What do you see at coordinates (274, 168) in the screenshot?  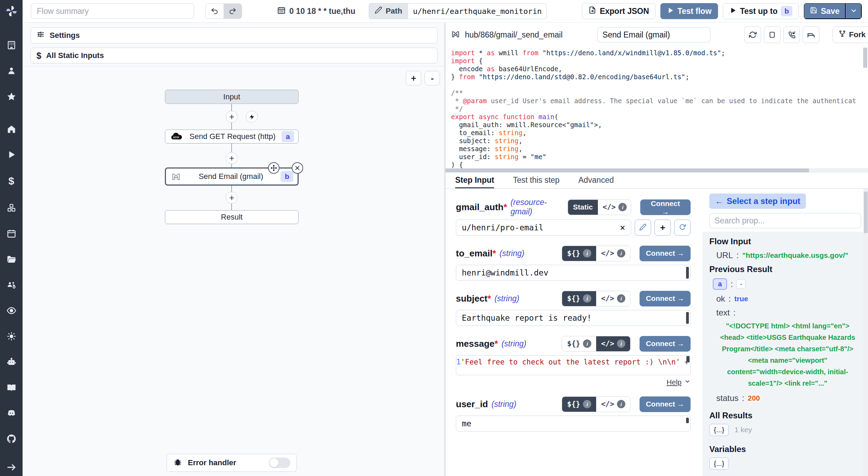 I see `move-step-icon` at bounding box center [274, 168].